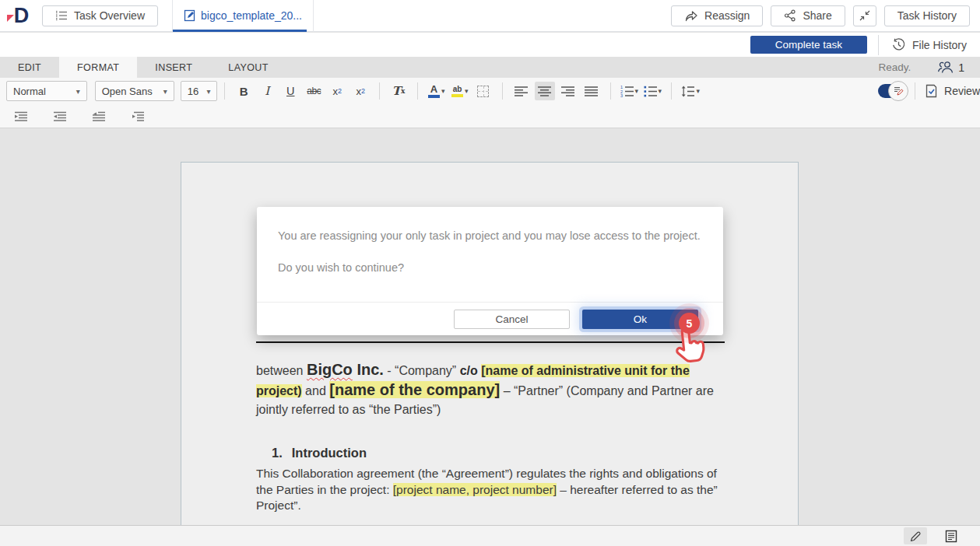 This screenshot has height=546, width=980. What do you see at coordinates (22, 16) in the screenshot?
I see `logo-letter: D` at bounding box center [22, 16].